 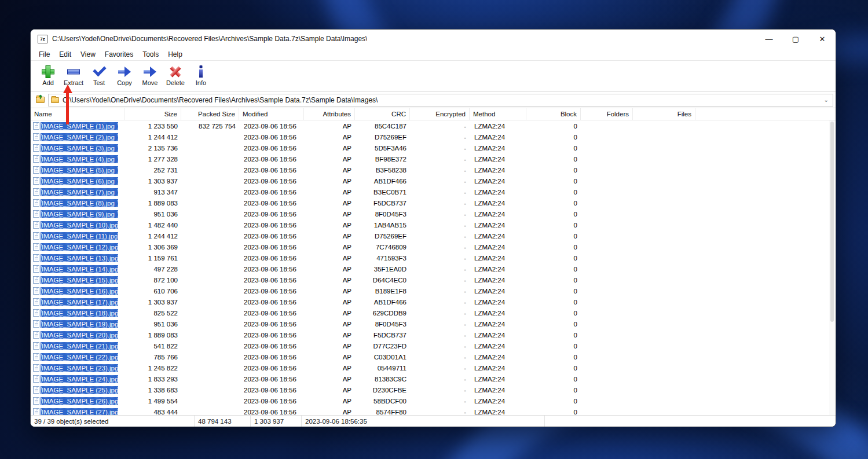 What do you see at coordinates (433, 126) in the screenshot?
I see `file-row: IMAGE_SAMPLE (1).jpg 1 233 550 832 725 7…` at bounding box center [433, 126].